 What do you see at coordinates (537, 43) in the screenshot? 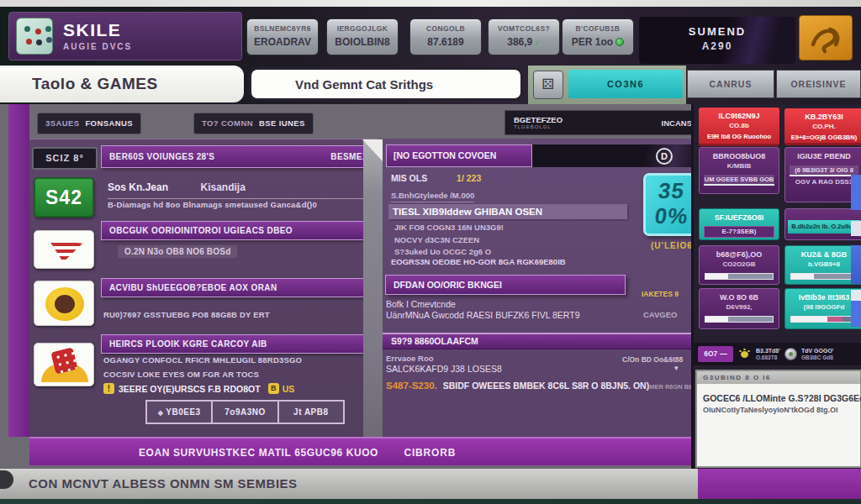
I see `check-icon: ✓` at bounding box center [537, 43].